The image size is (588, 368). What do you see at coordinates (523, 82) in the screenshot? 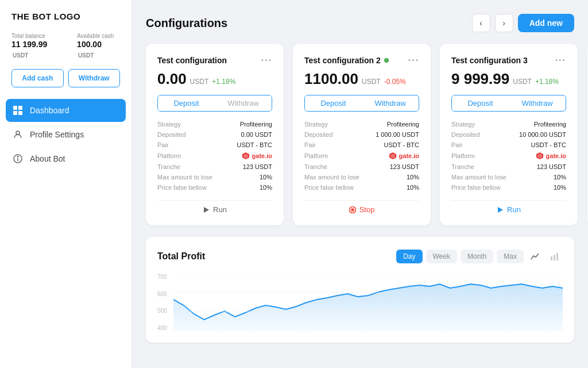
I see `card3-currency: USDT` at bounding box center [523, 82].